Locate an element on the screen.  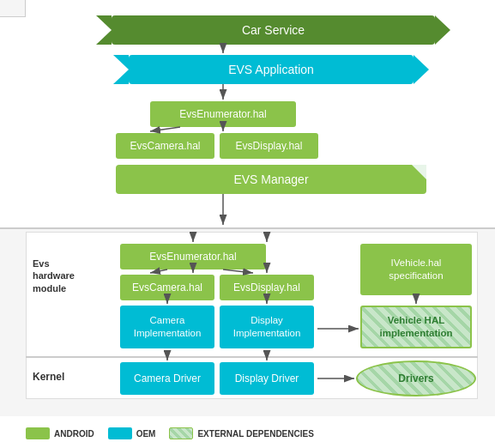
display-implementation-block: Display Implementation is located at coordinates (267, 327).